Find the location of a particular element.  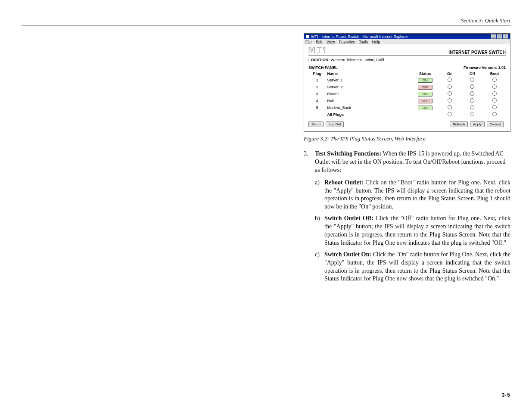

sub-step: b)Switch Outlet Off: Click the "Off" rad… is located at coordinates (413, 231).